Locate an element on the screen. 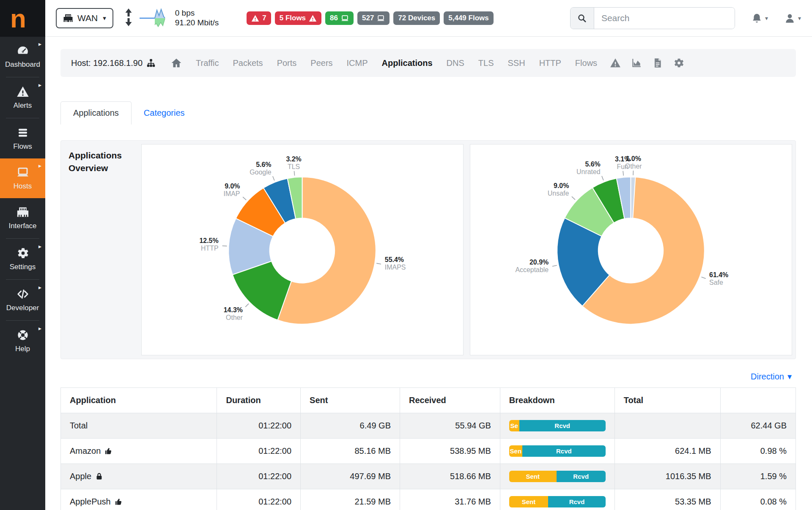 The image size is (812, 510). alert-triangle-icon is located at coordinates (615, 63).